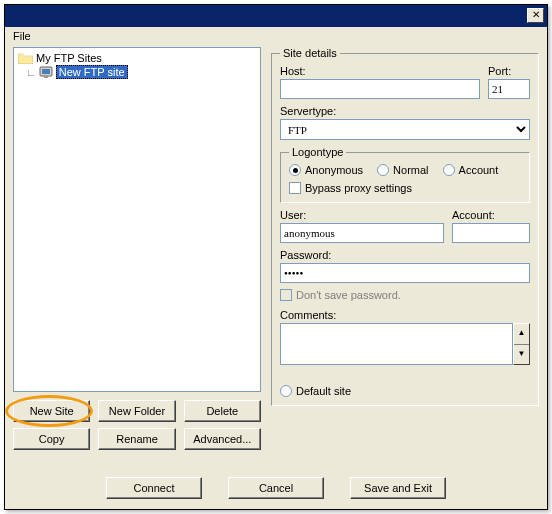  Describe the element at coordinates (362, 233) in the screenshot. I see `user-input` at that location.